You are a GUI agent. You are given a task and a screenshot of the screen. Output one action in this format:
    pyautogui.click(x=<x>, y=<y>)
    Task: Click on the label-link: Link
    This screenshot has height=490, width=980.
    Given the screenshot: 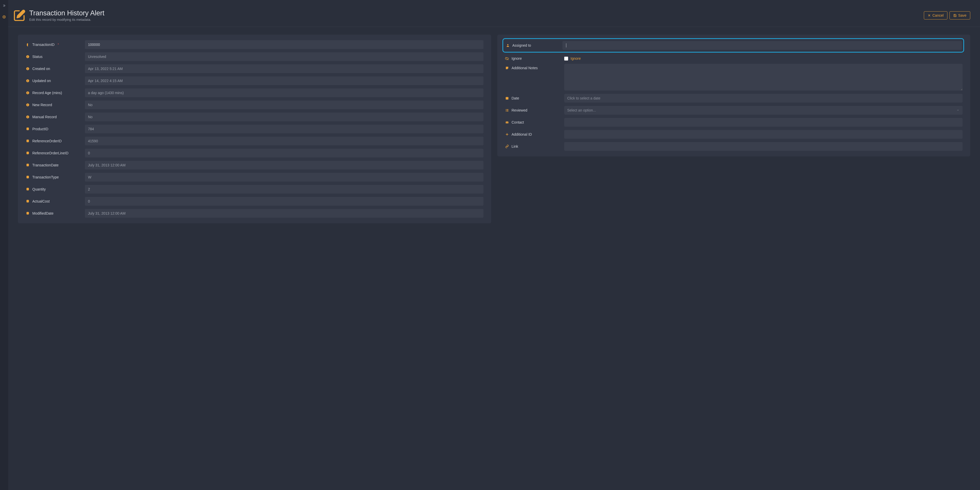 What is the action you would take?
    pyautogui.click(x=533, y=146)
    